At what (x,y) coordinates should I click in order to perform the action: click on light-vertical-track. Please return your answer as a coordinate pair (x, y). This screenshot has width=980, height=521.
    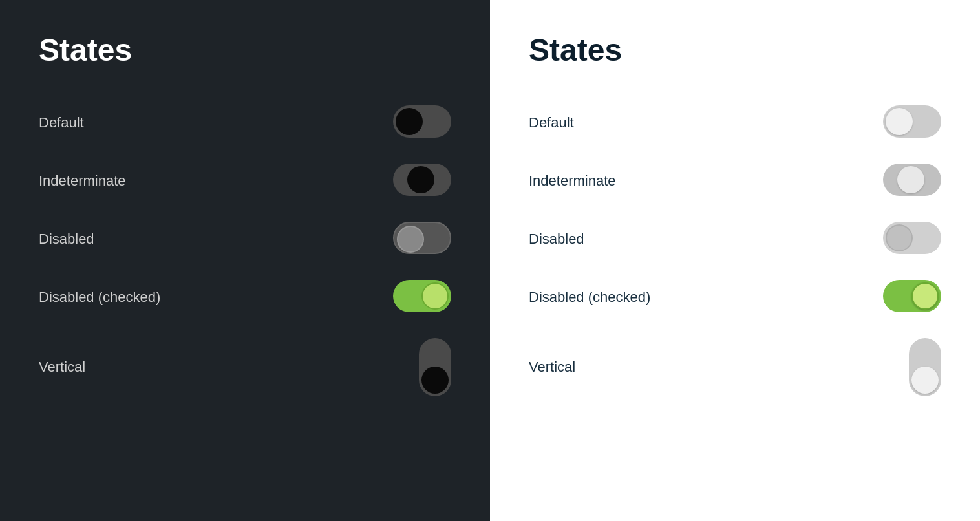
    Looking at the image, I should click on (925, 367).